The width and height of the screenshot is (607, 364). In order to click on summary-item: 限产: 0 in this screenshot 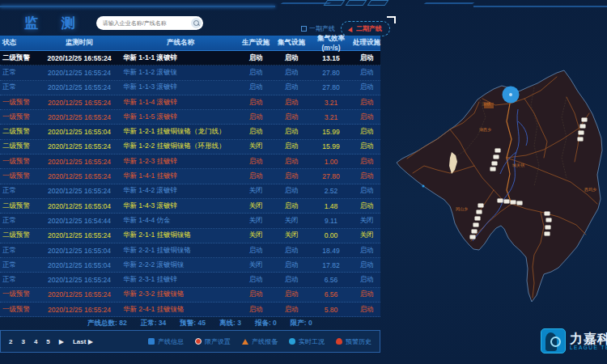, I will do `click(301, 324)`.